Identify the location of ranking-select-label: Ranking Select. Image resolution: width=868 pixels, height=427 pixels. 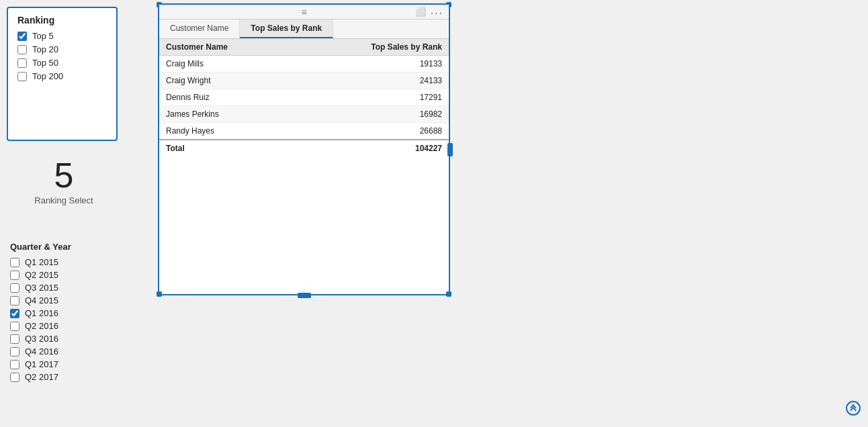
(64, 200).